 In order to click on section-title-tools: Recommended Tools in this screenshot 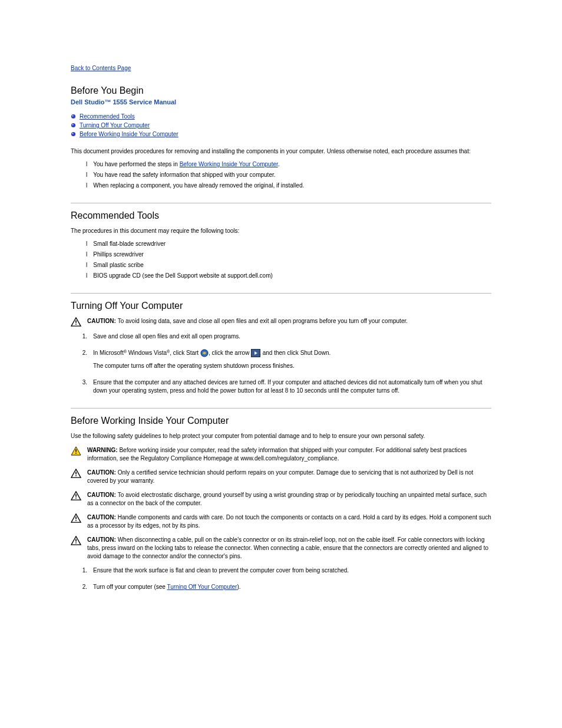, I will do `click(281, 216)`.